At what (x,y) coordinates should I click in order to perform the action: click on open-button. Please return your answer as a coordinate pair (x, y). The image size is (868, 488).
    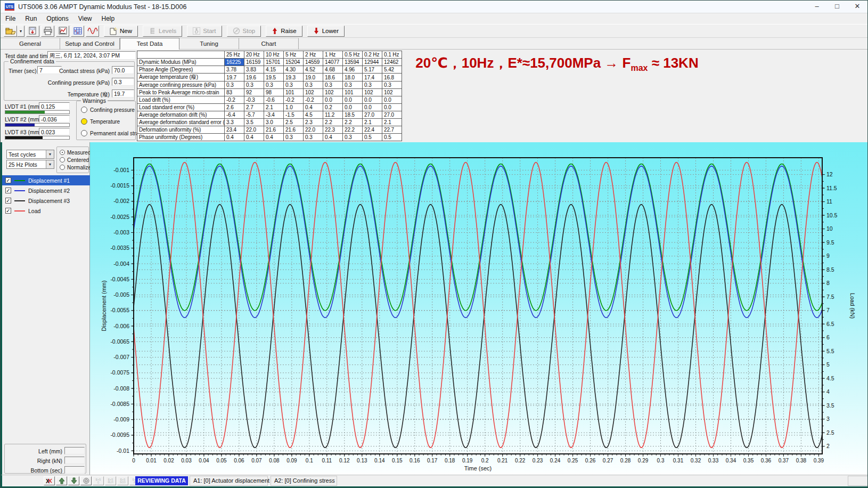
    Looking at the image, I should click on (11, 31).